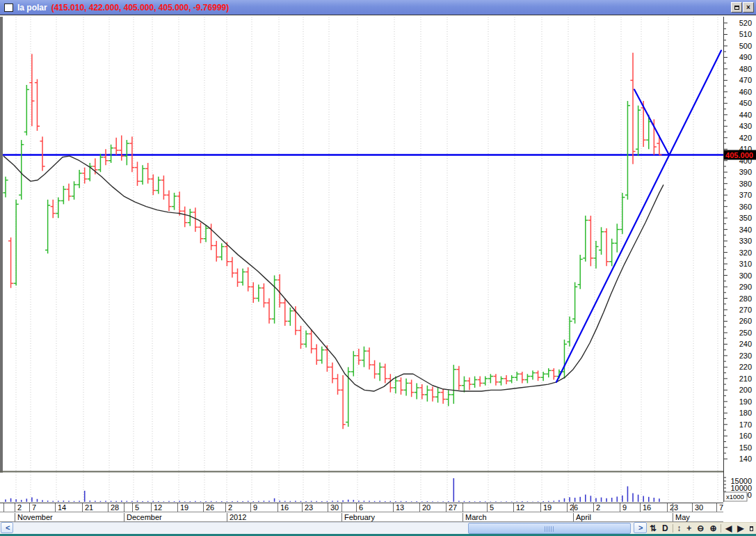  Describe the element at coordinates (746, 195) in the screenshot. I see `svg-text: 370` at that location.